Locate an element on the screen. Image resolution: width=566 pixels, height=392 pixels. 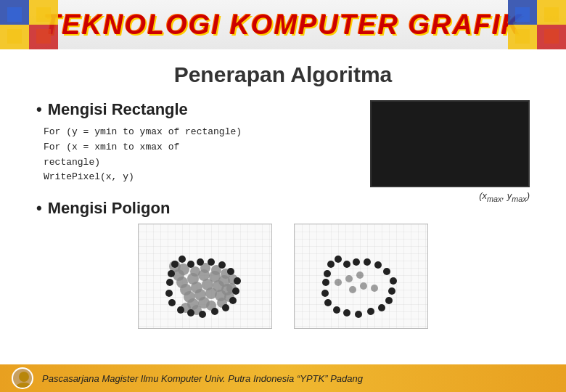
footer-text: Pascasarjana Magister Ilmu Komputer Univ… is located at coordinates (202, 379).